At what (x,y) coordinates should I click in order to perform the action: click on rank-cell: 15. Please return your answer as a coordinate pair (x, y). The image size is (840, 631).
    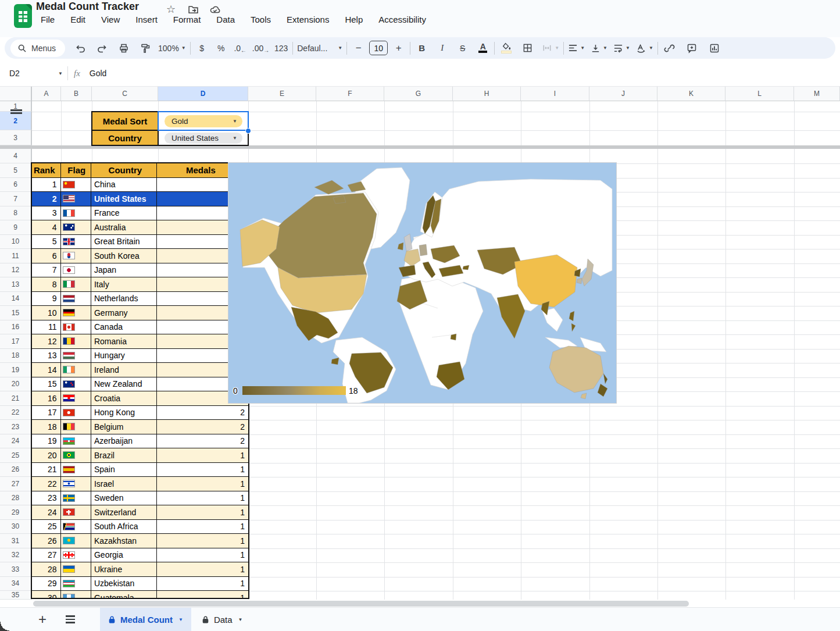
    Looking at the image, I should click on (47, 385).